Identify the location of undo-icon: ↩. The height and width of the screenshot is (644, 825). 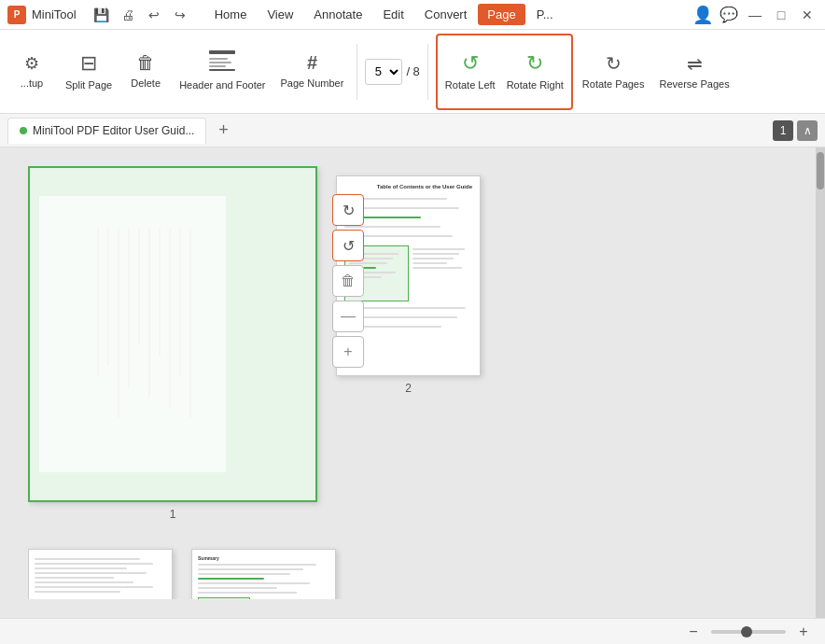
(154, 15).